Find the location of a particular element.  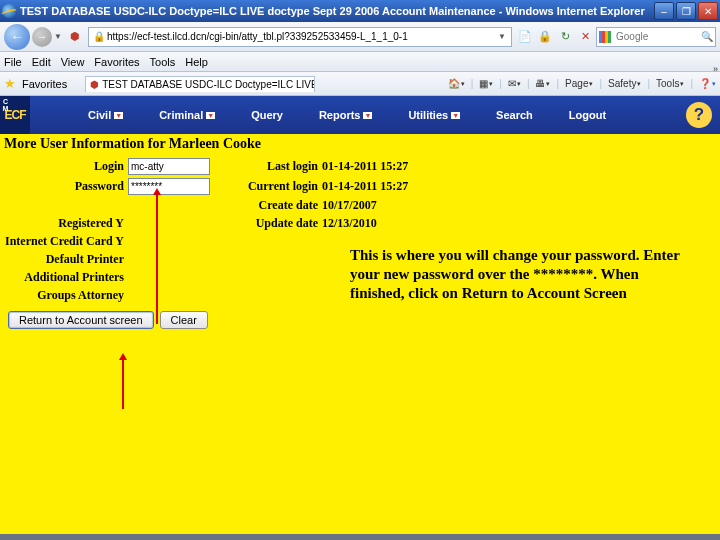

safety-menu: Safety▾ is located at coordinates (624, 84).